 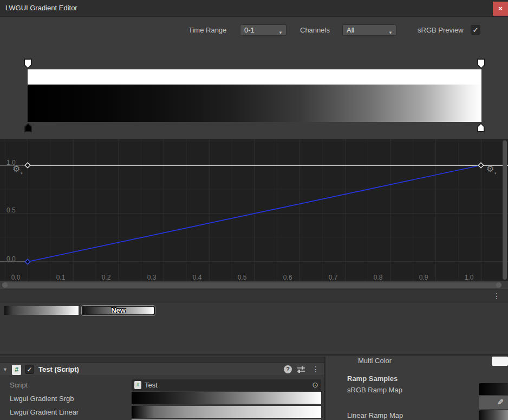 I want to click on x-tick: 0.1, so click(x=61, y=277).